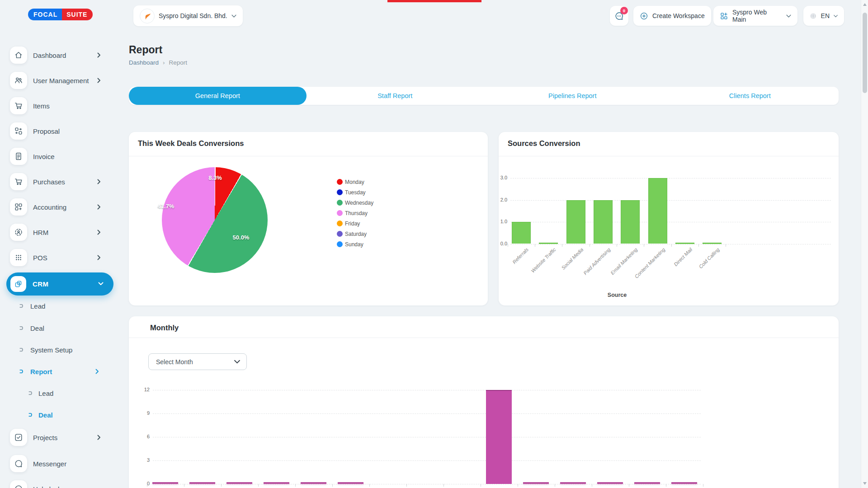 This screenshot has height=488, width=868. What do you see at coordinates (19, 207) in the screenshot?
I see `accounting-icon` at bounding box center [19, 207].